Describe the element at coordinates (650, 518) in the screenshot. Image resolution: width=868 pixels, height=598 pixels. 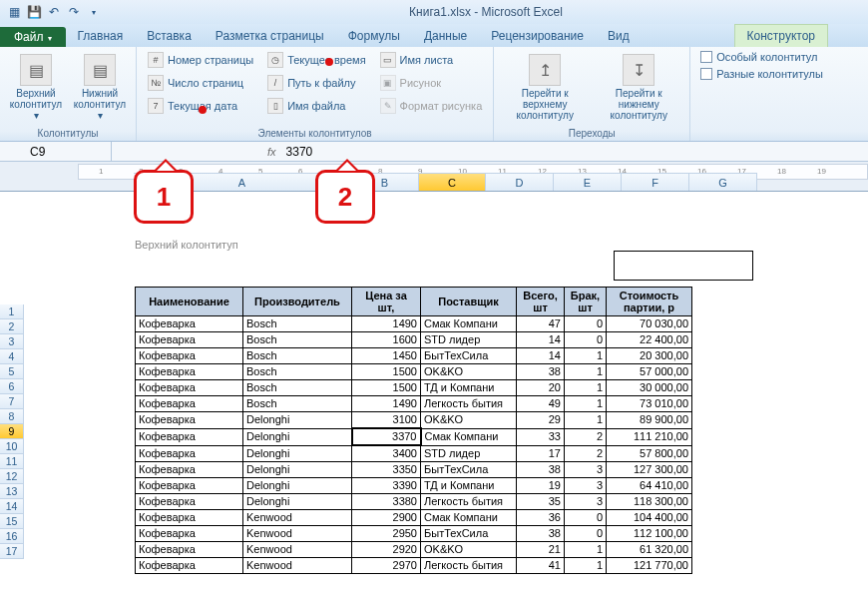
I see `cell: 104 400,00` at that location.